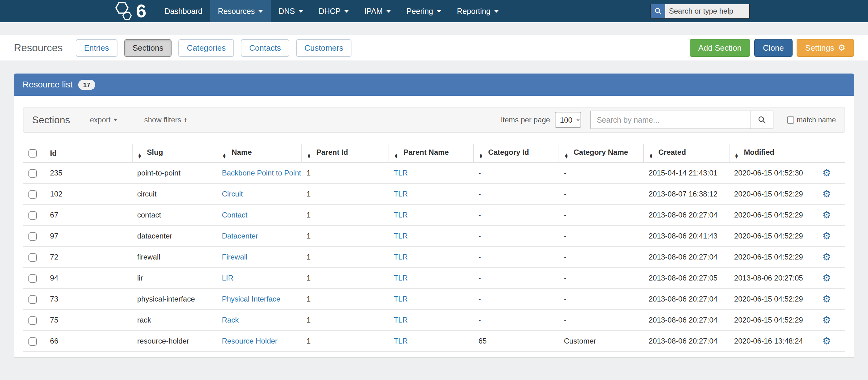  What do you see at coordinates (259, 320) in the screenshot?
I see `cell-name: Rack` at bounding box center [259, 320].